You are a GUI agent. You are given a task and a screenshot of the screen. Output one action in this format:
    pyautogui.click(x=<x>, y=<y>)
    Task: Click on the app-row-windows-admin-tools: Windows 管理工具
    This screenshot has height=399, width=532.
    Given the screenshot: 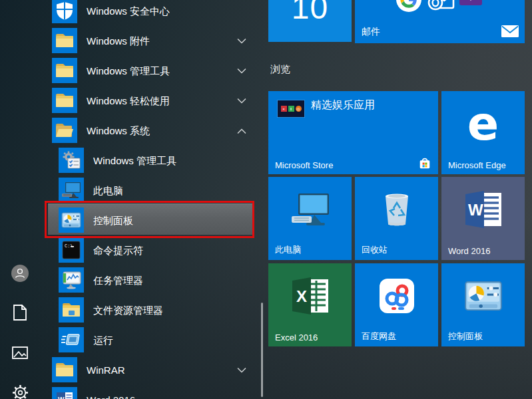 What is the action you would take?
    pyautogui.click(x=133, y=161)
    